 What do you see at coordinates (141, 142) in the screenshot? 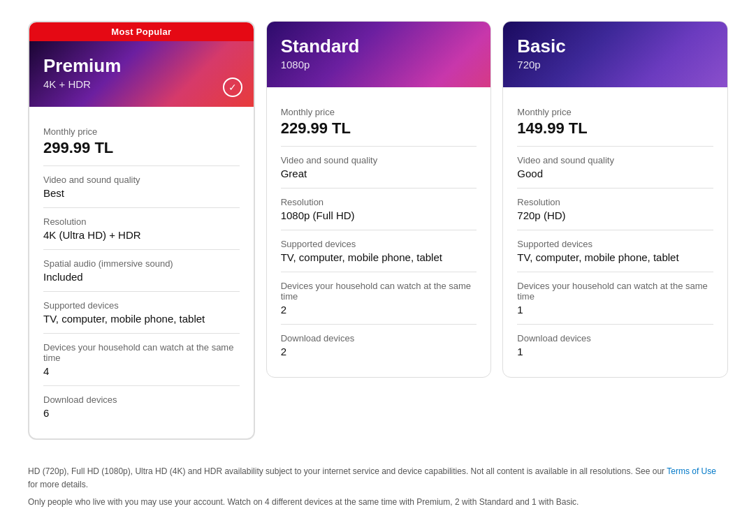
I see `plan-row-premium-0: Monthly price 299.99 TL` at bounding box center [141, 142].